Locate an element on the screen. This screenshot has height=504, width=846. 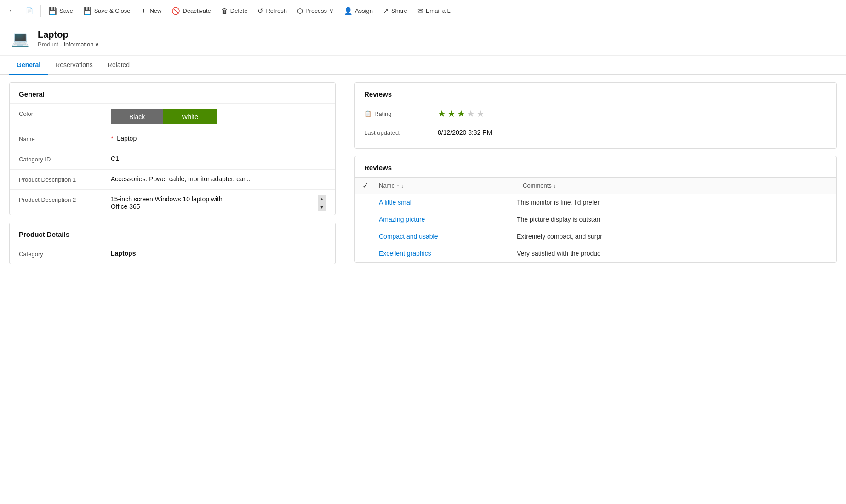
toolbar: ← 📄 💾 Save 💾 Save & Close ＋ New 🚫 Deacti… is located at coordinates (423, 11).